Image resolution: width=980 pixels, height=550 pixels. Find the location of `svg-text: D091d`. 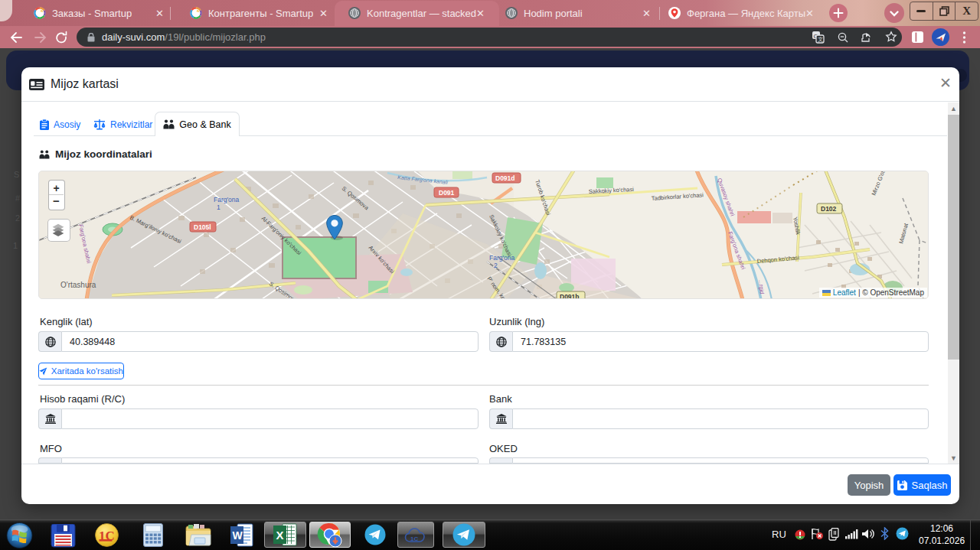

svg-text: D091d is located at coordinates (505, 178).